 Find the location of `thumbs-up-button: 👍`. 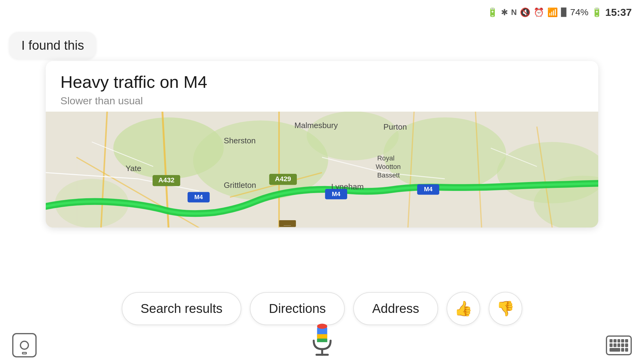

thumbs-up-button: 👍 is located at coordinates (463, 309).